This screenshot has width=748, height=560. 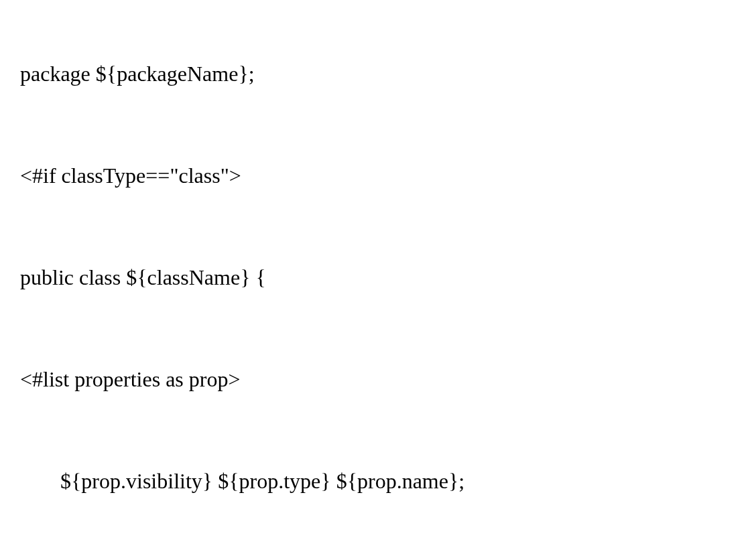 I want to click on code-line-package: package ${packageName};, so click(x=374, y=74).